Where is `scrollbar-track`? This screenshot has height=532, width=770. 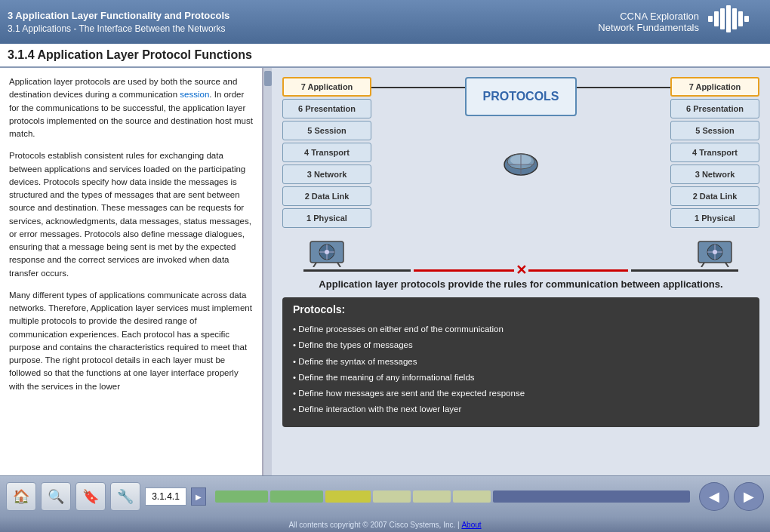
scrollbar-track is located at coordinates (267, 272).